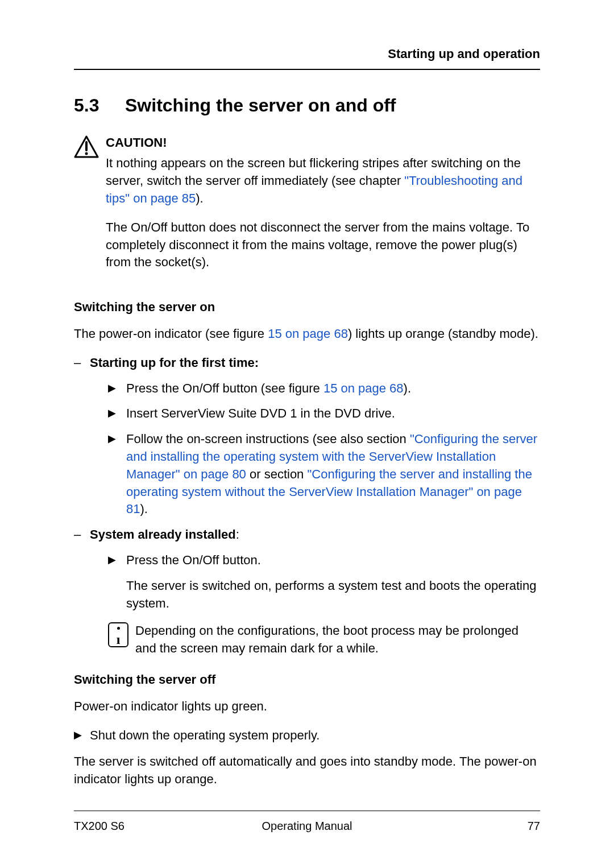  Describe the element at coordinates (534, 826) in the screenshot. I see `footer-page-number: 77` at that location.